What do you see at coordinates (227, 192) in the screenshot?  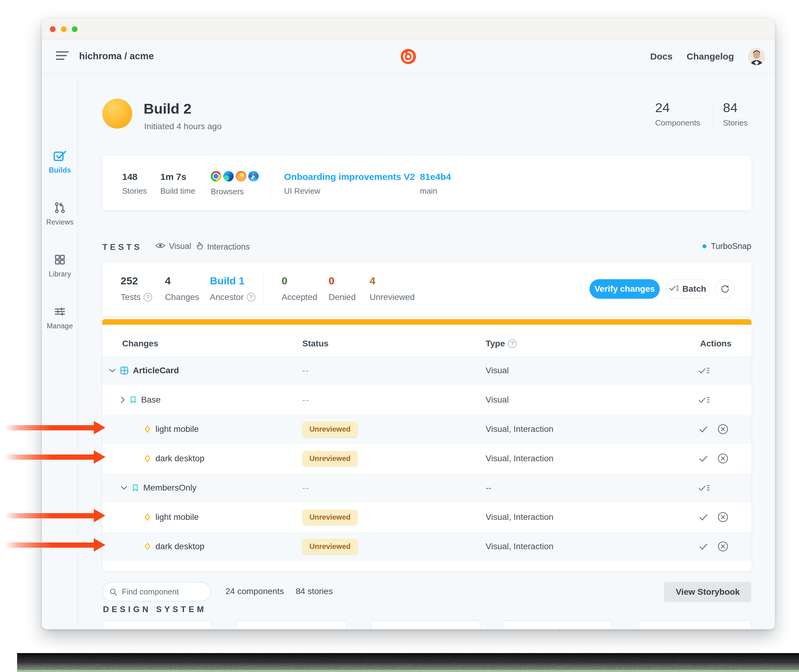 I see `browsers-label: Browsers` at bounding box center [227, 192].